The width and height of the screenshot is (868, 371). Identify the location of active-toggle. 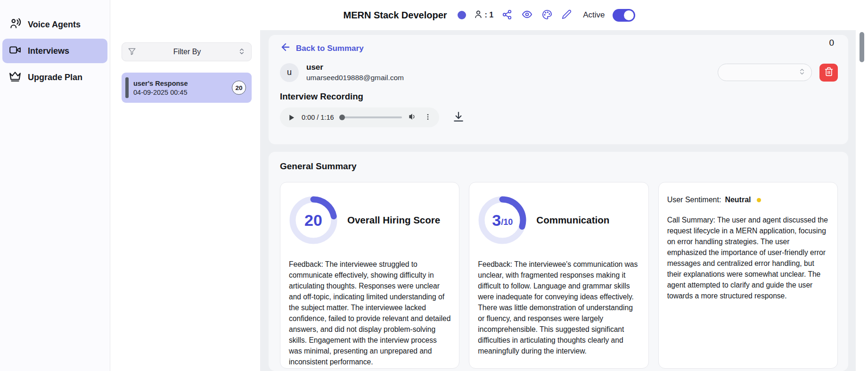
(624, 15).